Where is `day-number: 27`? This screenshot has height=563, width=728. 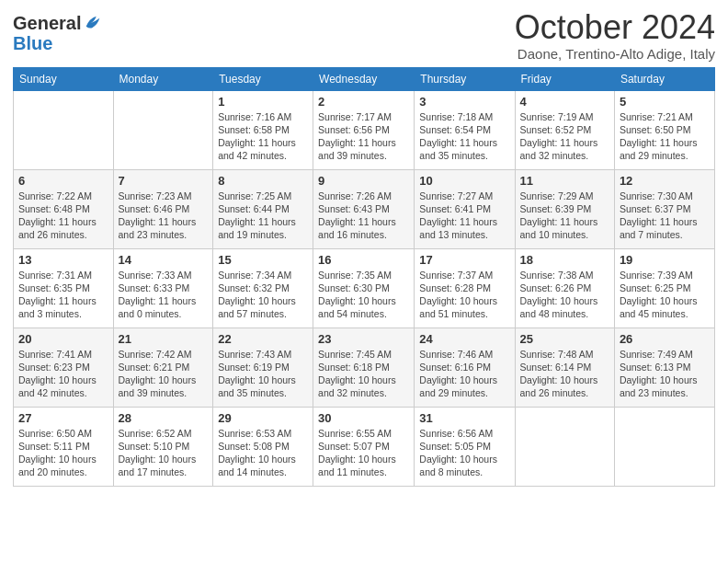
day-number: 27 is located at coordinates (63, 418).